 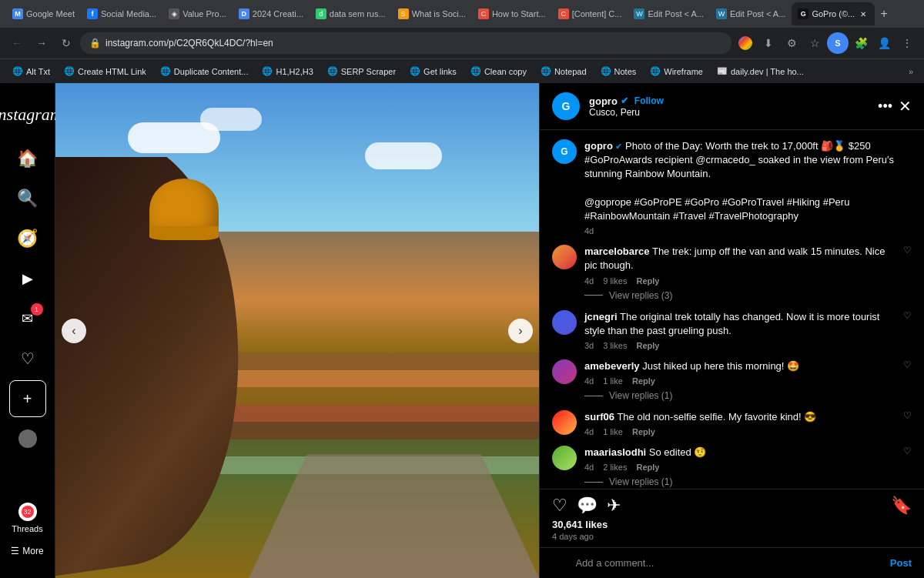 What do you see at coordinates (521, 331) in the screenshot?
I see `next-photo-button: ›` at bounding box center [521, 331].